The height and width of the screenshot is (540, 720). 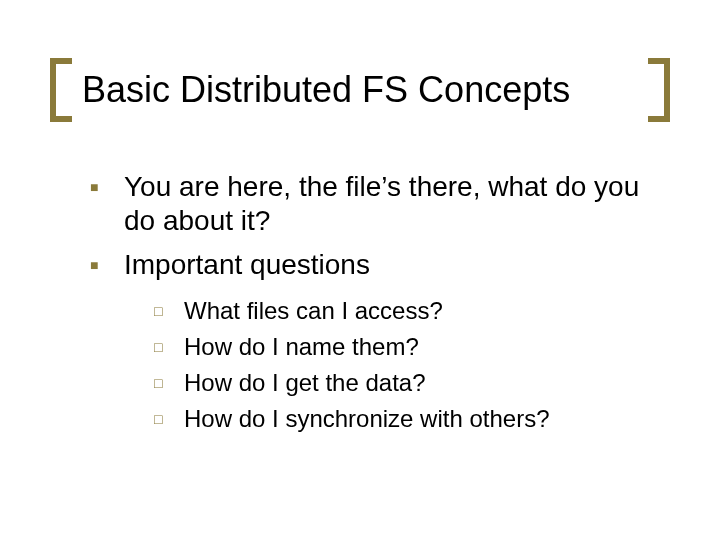 I want to click on list-item: □ How do I get the data?, so click(x=407, y=383).